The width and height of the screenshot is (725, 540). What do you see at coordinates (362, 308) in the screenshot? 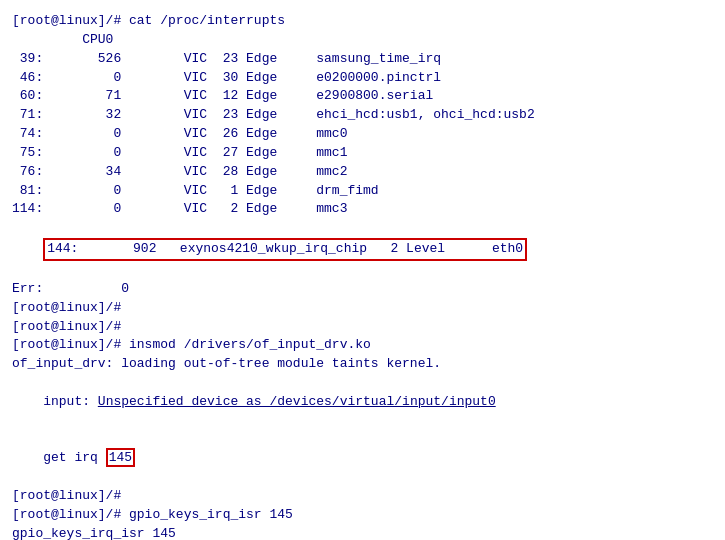
I see `prompt-1: [root@linux]/#` at bounding box center [362, 308].